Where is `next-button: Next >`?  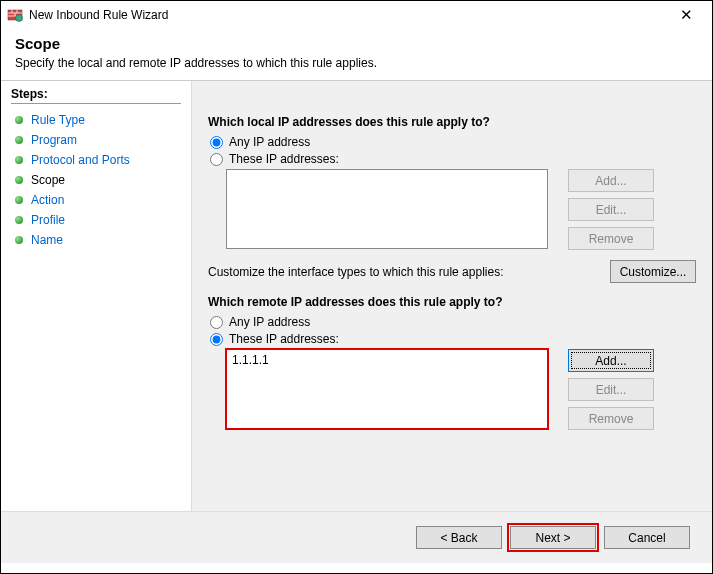 next-button: Next > is located at coordinates (553, 538).